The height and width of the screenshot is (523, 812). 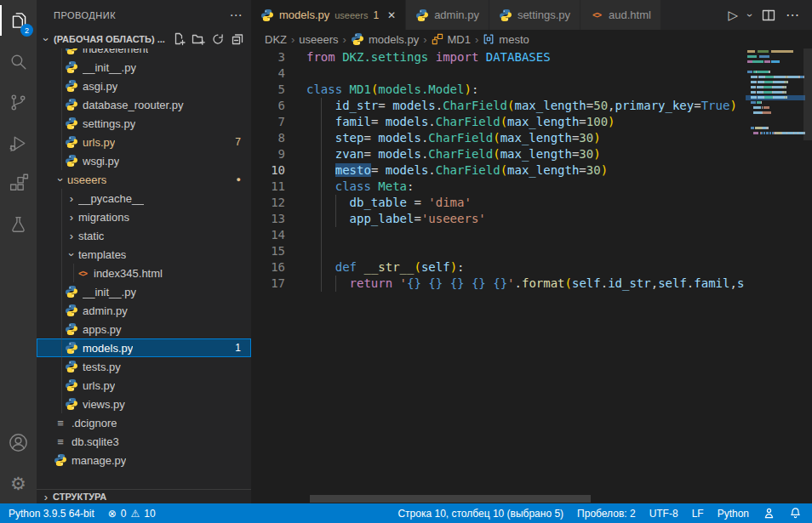 What do you see at coordinates (606, 514) in the screenshot?
I see `indentation: Пробелов: 2` at bounding box center [606, 514].